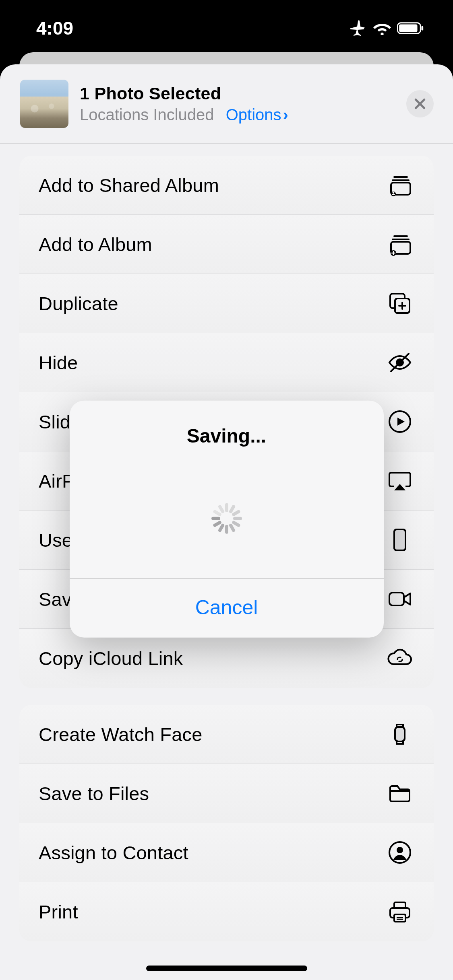 This screenshot has width=453, height=980. Describe the element at coordinates (400, 185) in the screenshot. I see `shared-album-icon` at that location.